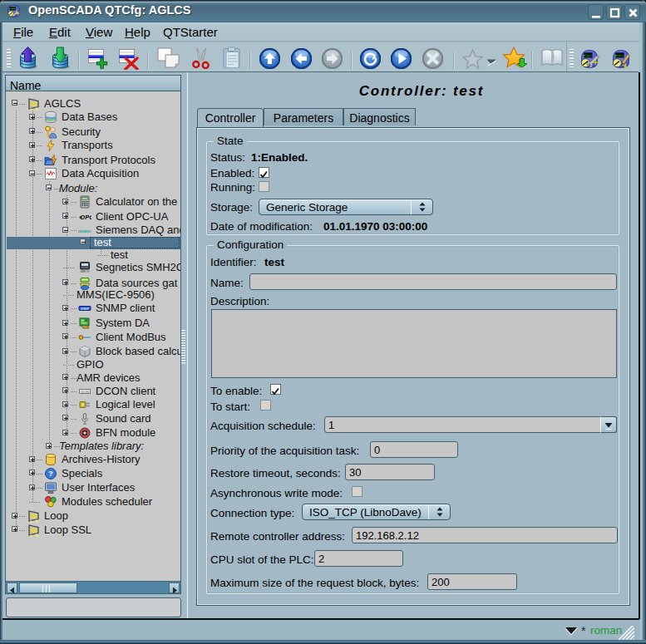 This screenshot has height=644, width=646. What do you see at coordinates (85, 272) in the screenshot?
I see `svg-text: SMH 2G` at bounding box center [85, 272].